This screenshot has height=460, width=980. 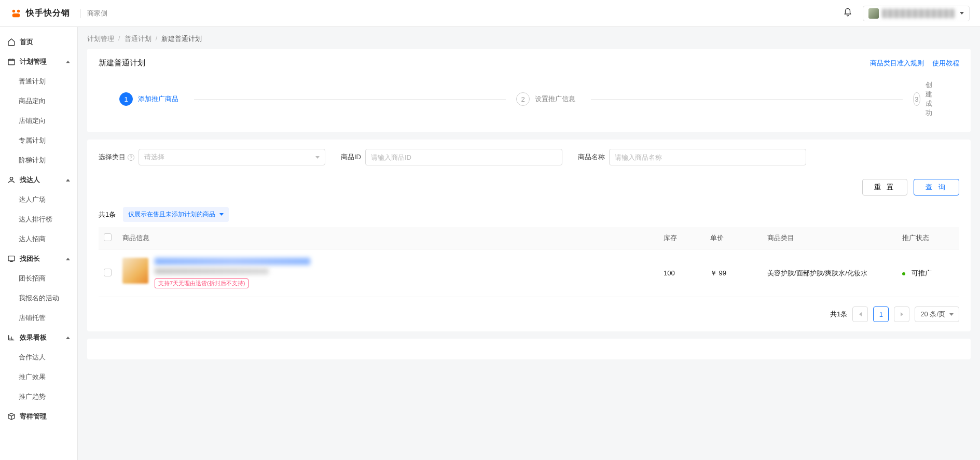 I want to click on step-label: 添加推广商品, so click(x=158, y=99).